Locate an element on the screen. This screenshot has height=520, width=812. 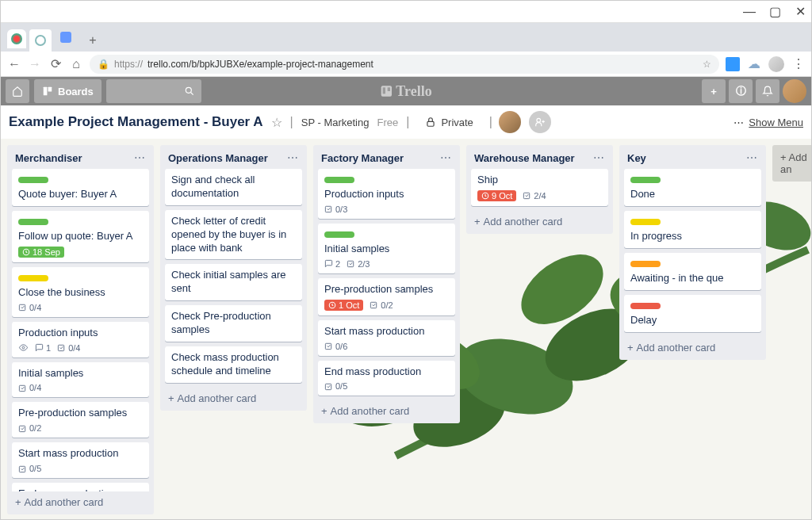
extension-icon-2: ☁ is located at coordinates (754, 63).